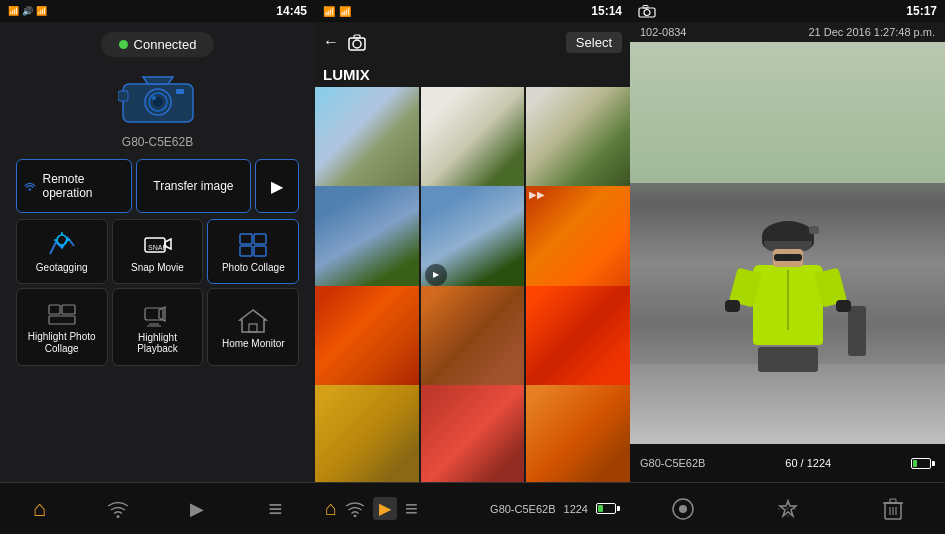 The image size is (945, 534). Describe the element at coordinates (788, 509) in the screenshot. I see `favorite-icon` at that location.